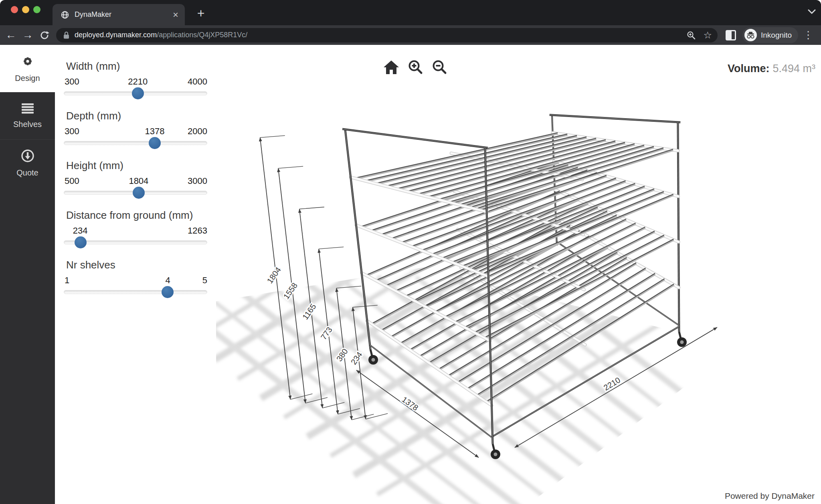 The width and height of the screenshot is (821, 504). What do you see at coordinates (731, 35) in the screenshot?
I see `side-panel-icon` at bounding box center [731, 35].